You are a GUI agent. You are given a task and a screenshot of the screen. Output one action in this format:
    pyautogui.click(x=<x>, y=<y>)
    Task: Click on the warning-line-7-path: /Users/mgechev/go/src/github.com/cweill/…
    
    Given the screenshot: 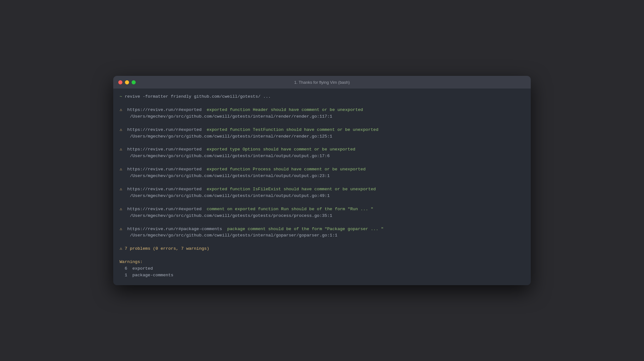 What is the action you would take?
    pyautogui.click(x=322, y=236)
    